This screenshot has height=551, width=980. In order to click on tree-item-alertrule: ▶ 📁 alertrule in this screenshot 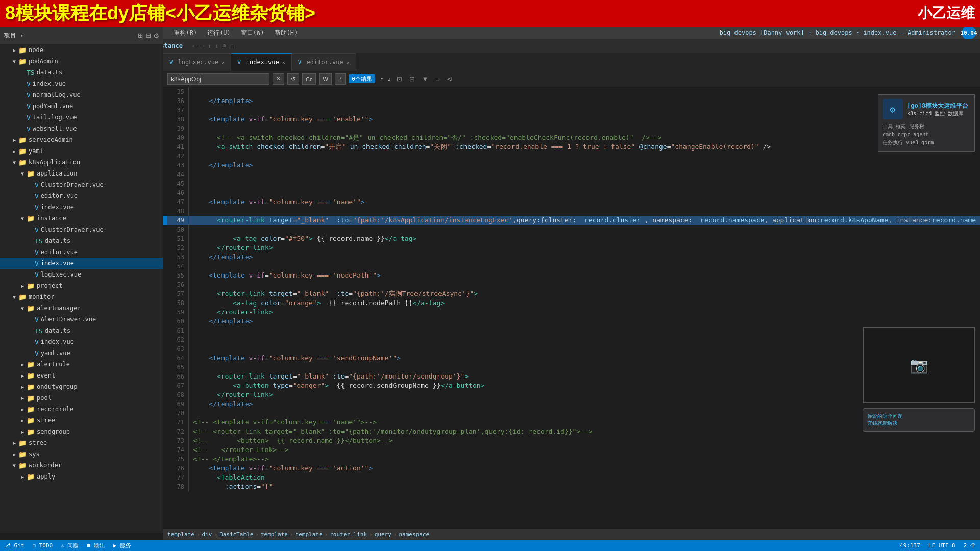, I will do `click(82, 364)`.